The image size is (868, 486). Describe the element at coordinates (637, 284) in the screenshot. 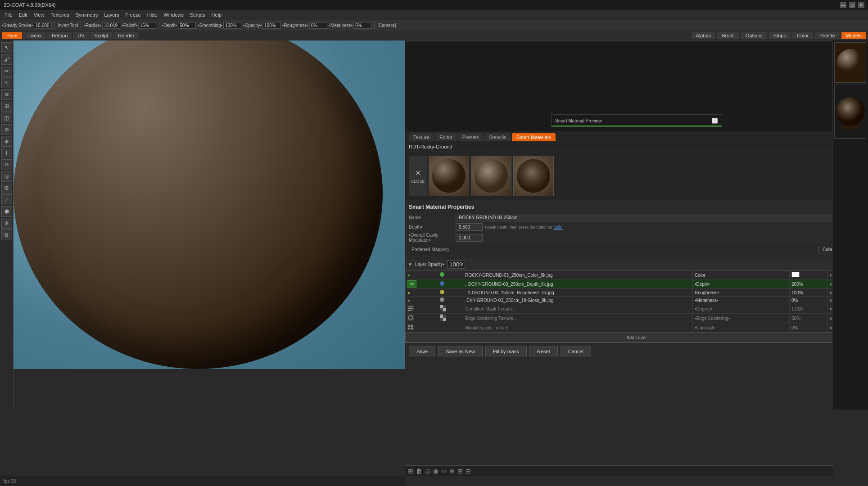

I see `layer-row-2: Vo ..OCKY-GROUND-03_250cm_Depth_8k.jpg •…` at that location.